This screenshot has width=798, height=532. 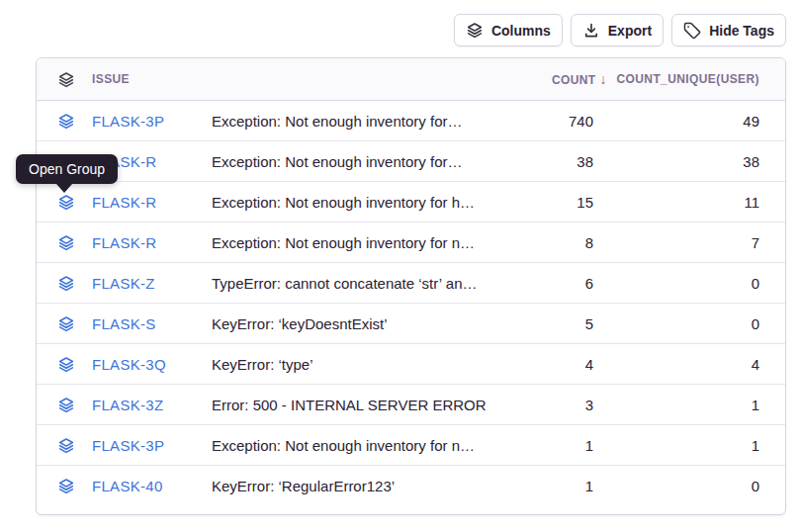 What do you see at coordinates (411, 79) in the screenshot?
I see `table-header: ISSUE COUNT↓ COUNT_UNIQUE(USER)` at bounding box center [411, 79].